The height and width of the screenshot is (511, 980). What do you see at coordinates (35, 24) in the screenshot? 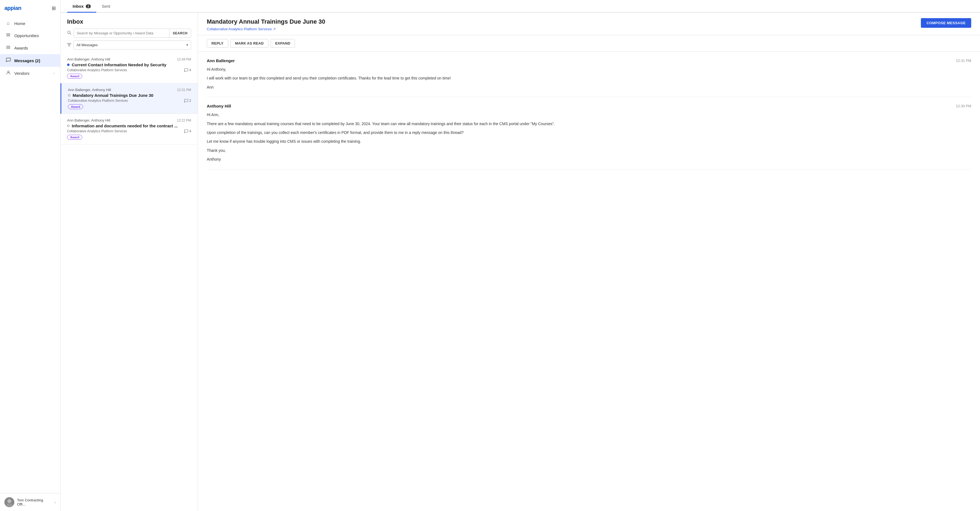
I see `sidebar-item-label: Home` at bounding box center [35, 24].